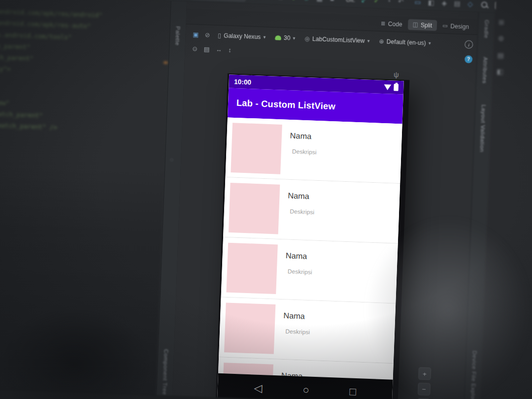  Describe the element at coordinates (242, 36) in the screenshot. I see `preview-device-dropdown: ▯ Galaxy Nexus ▾` at that location.